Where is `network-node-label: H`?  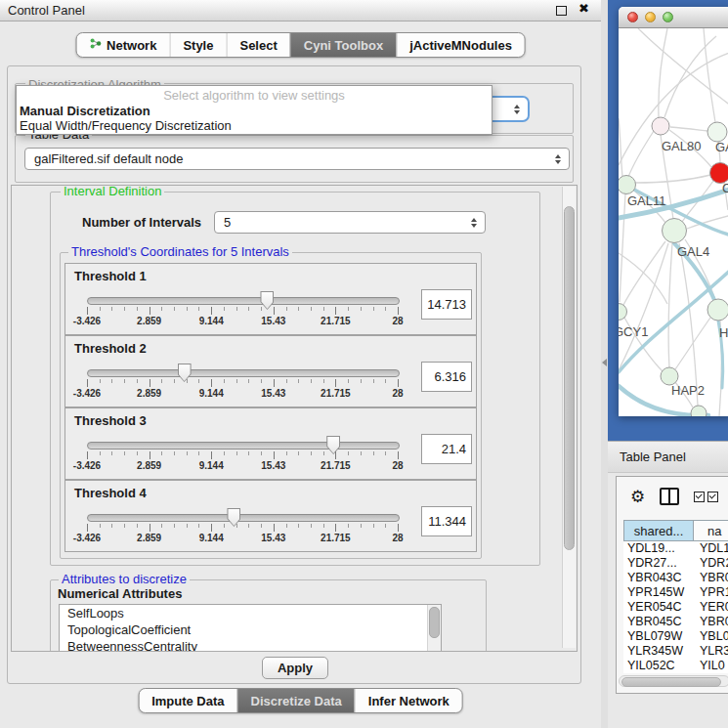 network-node-label: H is located at coordinates (723, 332).